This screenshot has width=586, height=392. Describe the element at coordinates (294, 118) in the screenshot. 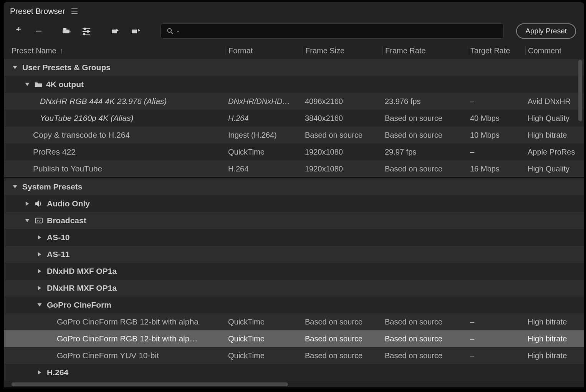

I see `preset-row: YouTube 2160p 4K (Alias) H.264 3840x2160…` at that location.